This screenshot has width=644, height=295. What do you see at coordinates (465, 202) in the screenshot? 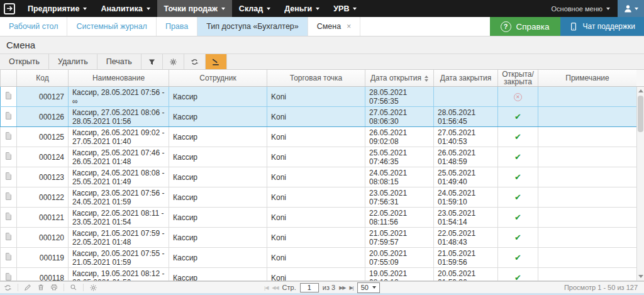
I see `closed-line: 01:59:10` at bounding box center [465, 202].